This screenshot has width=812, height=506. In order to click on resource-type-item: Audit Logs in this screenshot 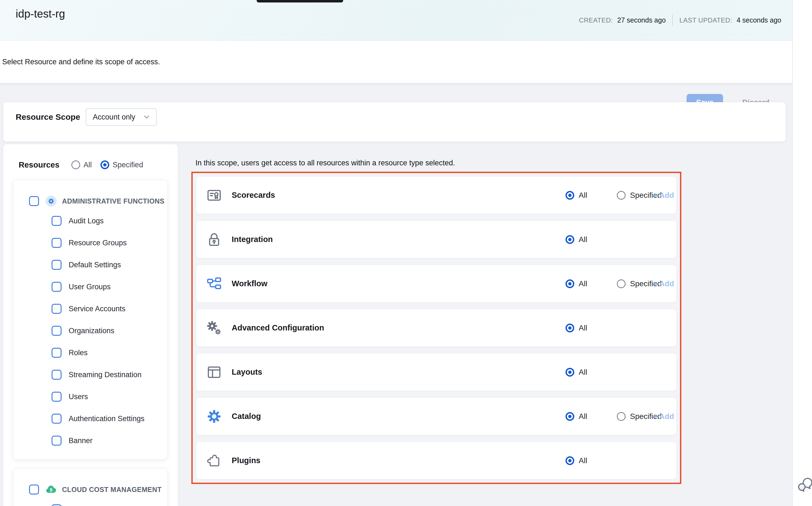, I will do `click(90, 221)`.